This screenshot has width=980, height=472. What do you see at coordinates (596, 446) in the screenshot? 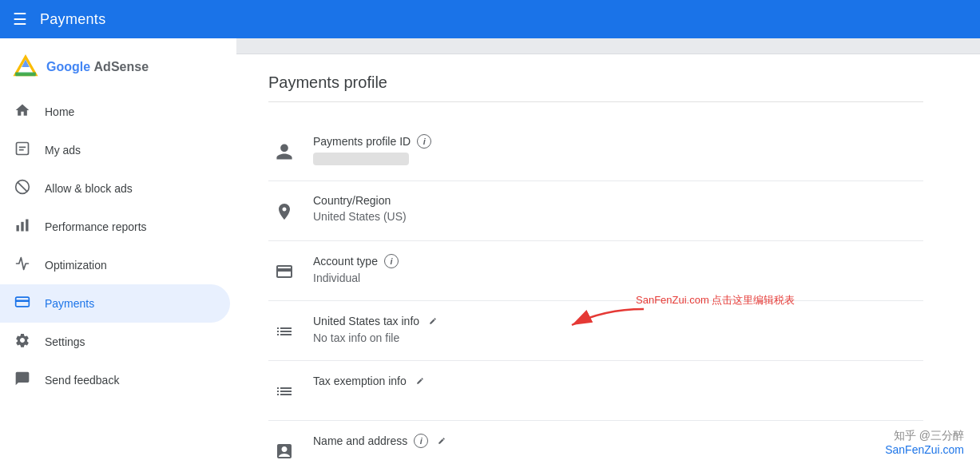
I see `name-address-row: Name and address i` at bounding box center [596, 446].